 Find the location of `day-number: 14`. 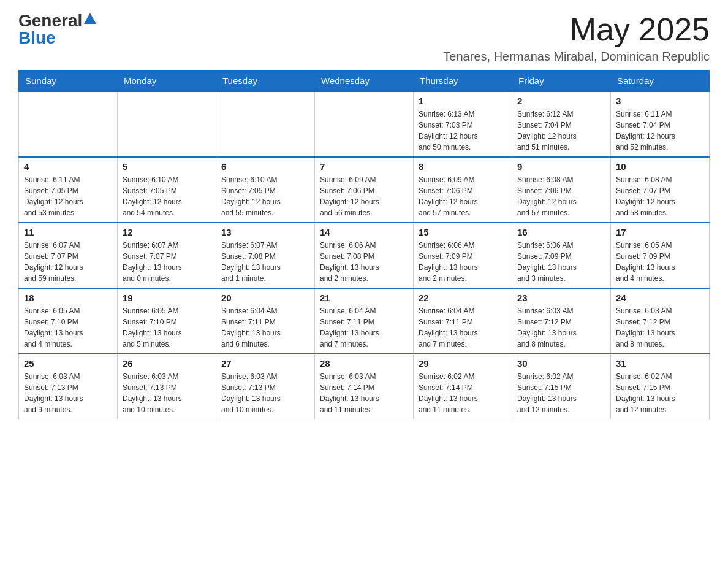

day-number: 14 is located at coordinates (364, 232).